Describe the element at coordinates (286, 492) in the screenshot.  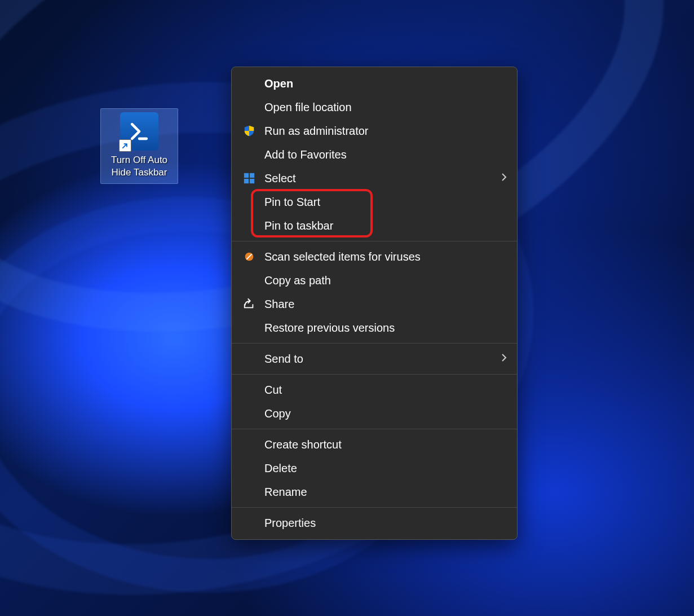
I see `menu-rename-label: Rename` at that location.